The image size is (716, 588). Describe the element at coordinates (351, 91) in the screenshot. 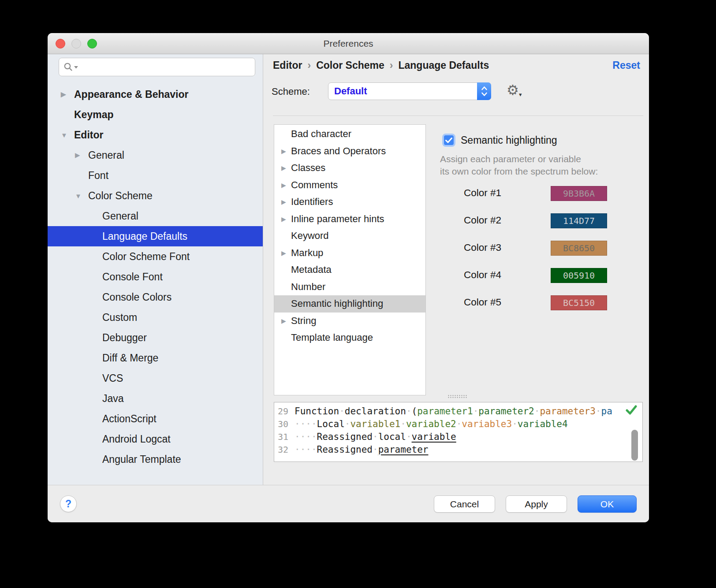

I see `scheme-selected-value: Default` at that location.